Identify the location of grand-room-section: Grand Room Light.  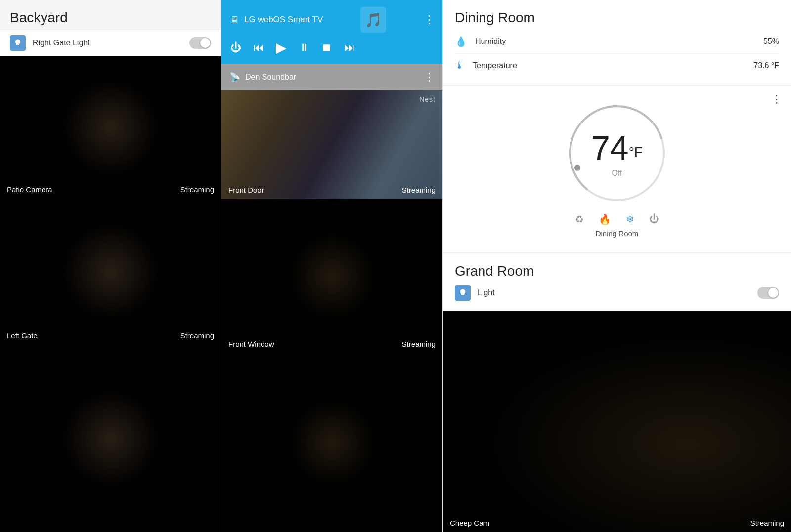
(617, 283).